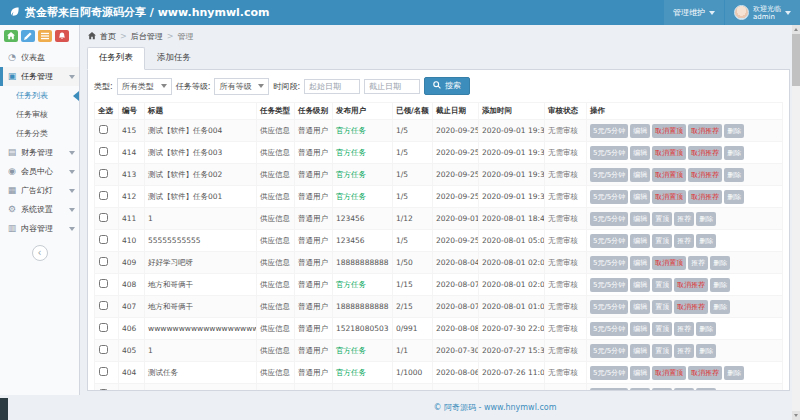  Describe the element at coordinates (40, 228) in the screenshot. I see `sidebar-item-6: ▥内容管理` at that location.